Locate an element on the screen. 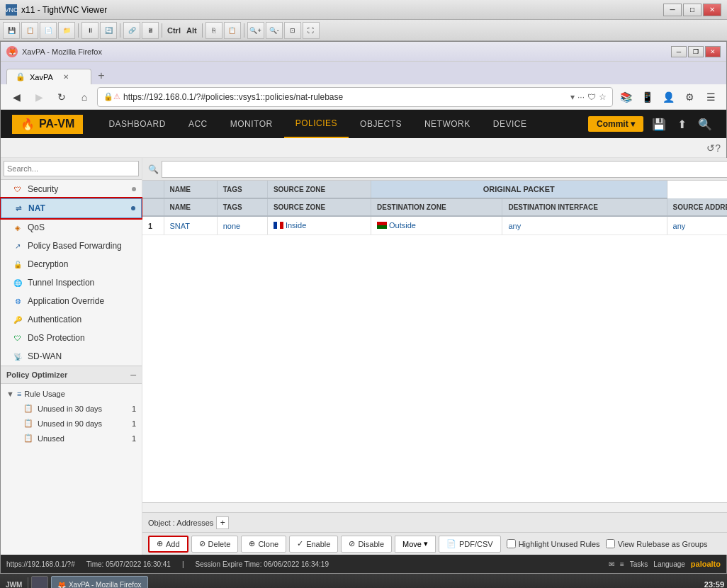  nav-dashboard: DASHBOARD is located at coordinates (137, 124).